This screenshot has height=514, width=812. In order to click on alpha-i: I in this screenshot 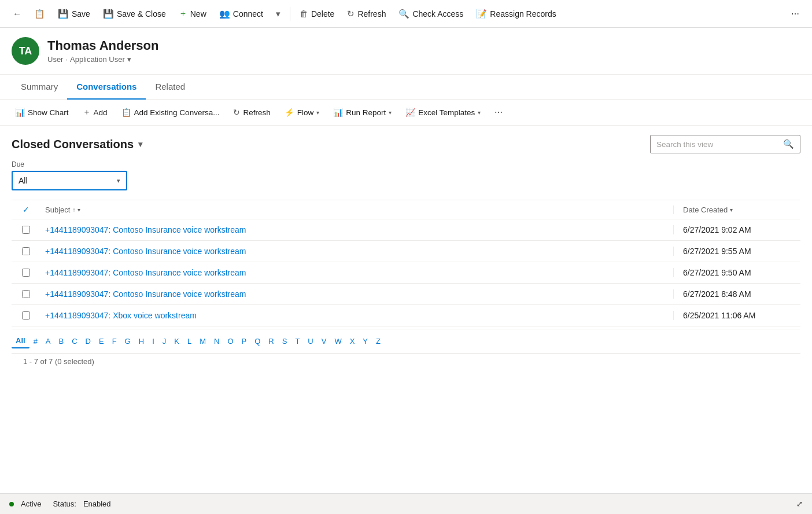, I will do `click(153, 342)`.